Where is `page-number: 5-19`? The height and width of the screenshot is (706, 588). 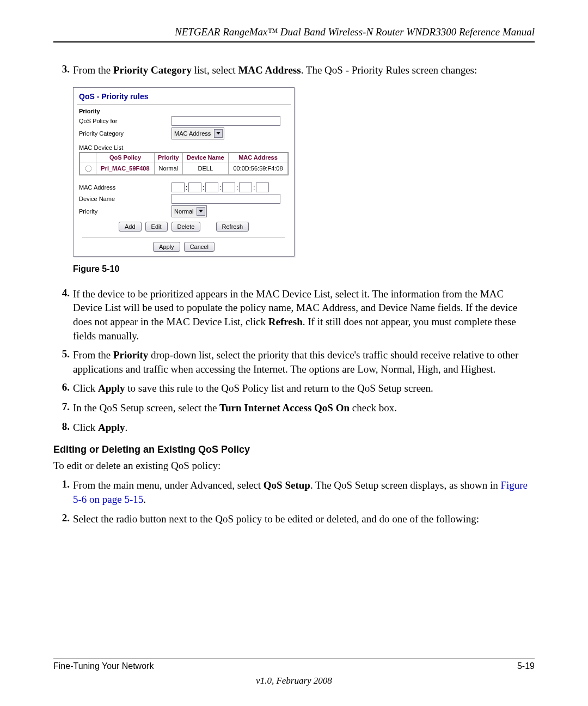
page-number: 5-19 is located at coordinates (526, 666).